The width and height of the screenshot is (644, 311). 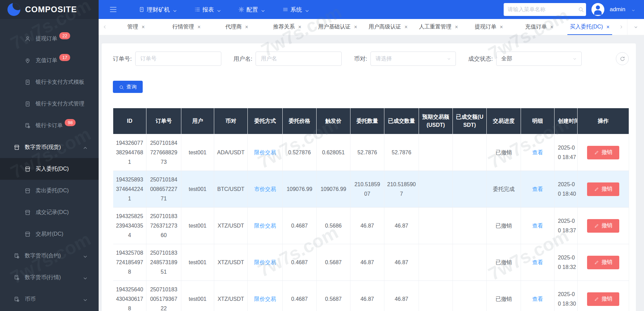 I want to click on topnav-menus: 理财矿机 报表 配置 系统, so click(x=224, y=9).